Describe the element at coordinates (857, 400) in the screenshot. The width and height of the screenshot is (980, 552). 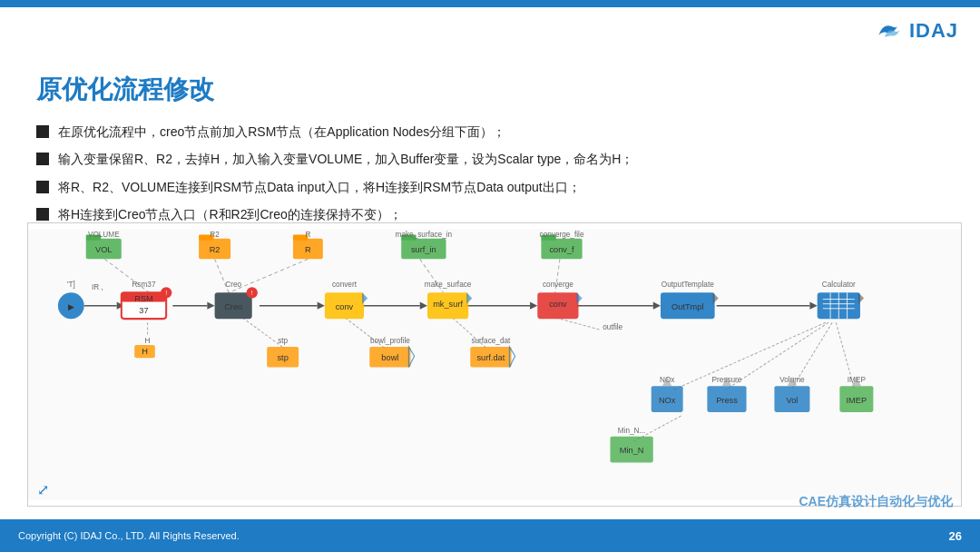
I see `svg-text: IMEP` at that location.